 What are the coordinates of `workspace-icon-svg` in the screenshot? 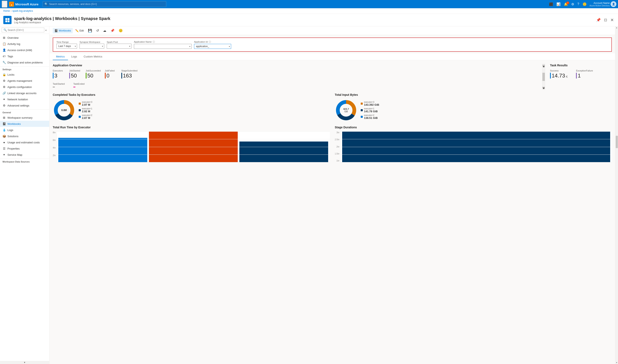 It's located at (7, 20).